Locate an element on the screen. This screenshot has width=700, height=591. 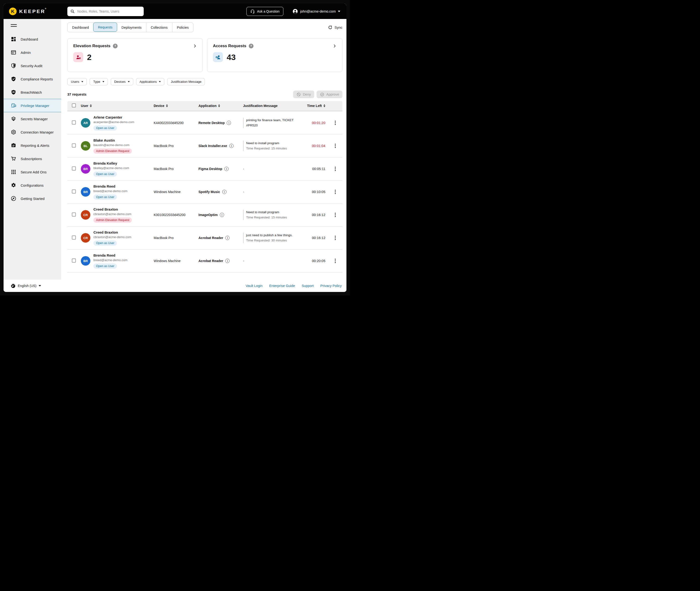
filter-type: Type is located at coordinates (98, 82).